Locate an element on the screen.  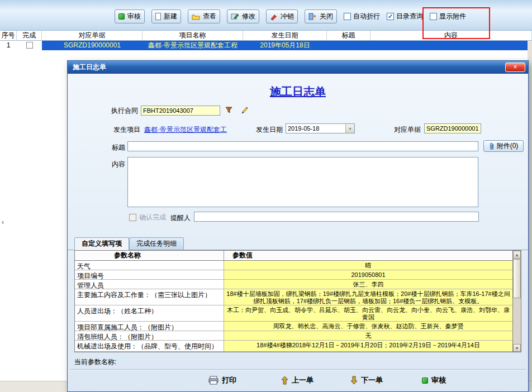
param-value: 2019050801 is located at coordinates (368, 275).